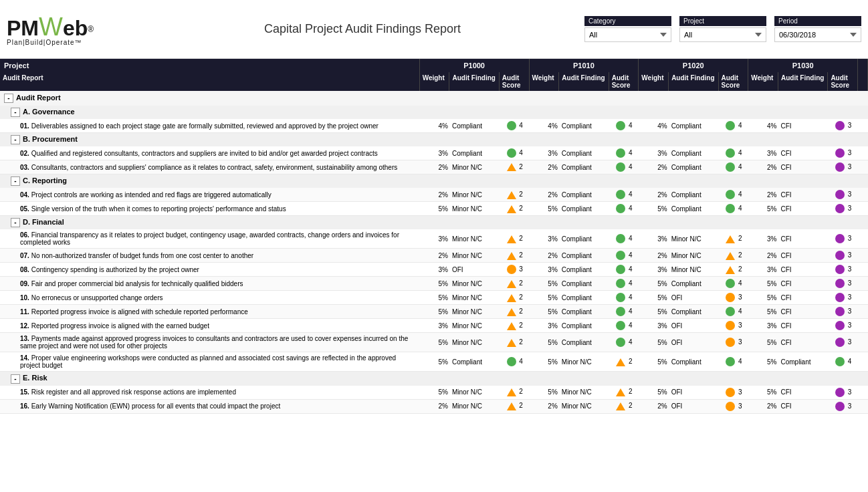 Image resolution: width=868 pixels, height=492 pixels. I want to click on p1-score: 4, so click(623, 195).